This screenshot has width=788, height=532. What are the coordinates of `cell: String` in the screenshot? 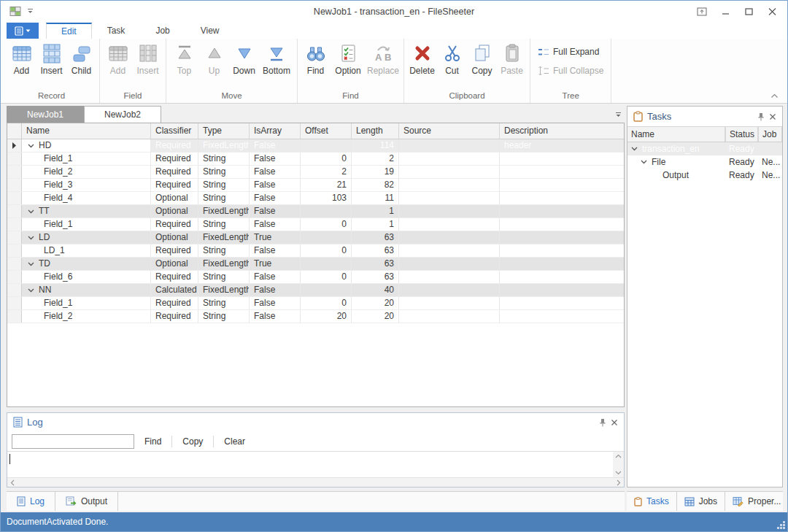 It's located at (224, 277).